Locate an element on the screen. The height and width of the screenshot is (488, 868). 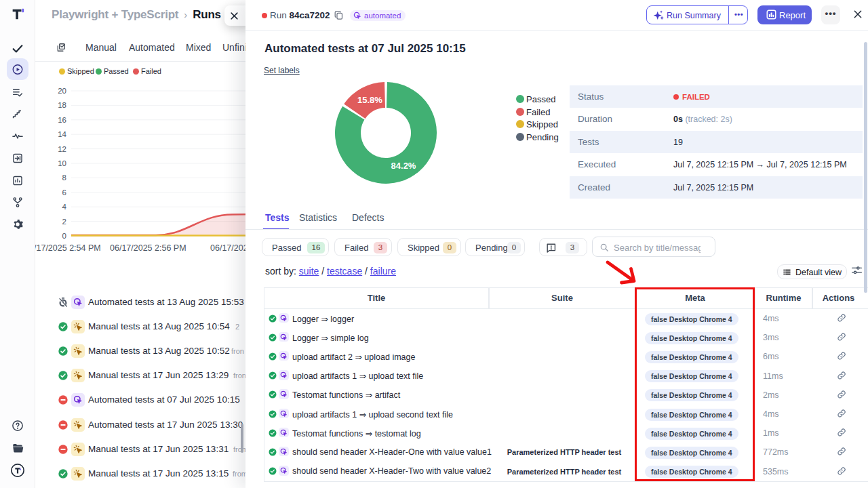
svg-text: 20 is located at coordinates (62, 91).